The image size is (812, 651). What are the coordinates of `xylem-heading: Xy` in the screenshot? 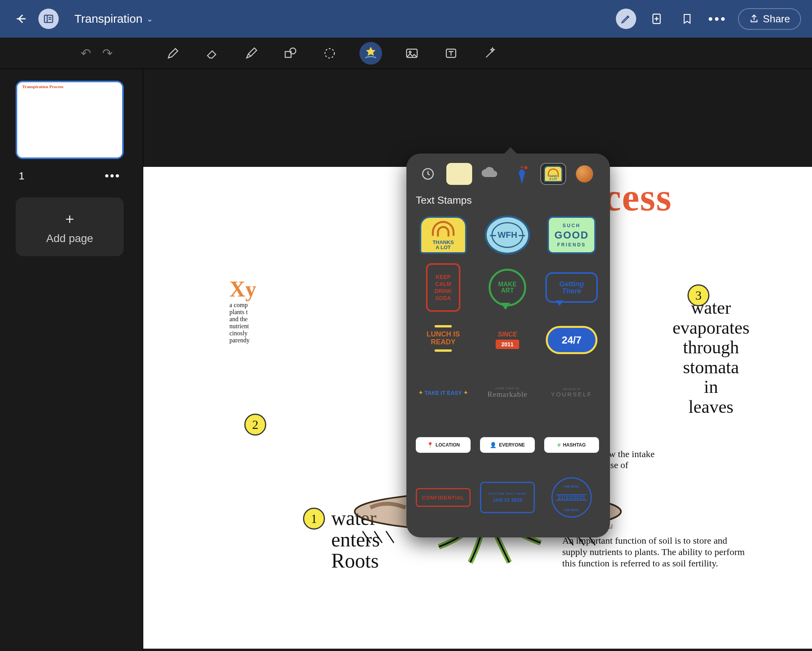 It's located at (243, 289).